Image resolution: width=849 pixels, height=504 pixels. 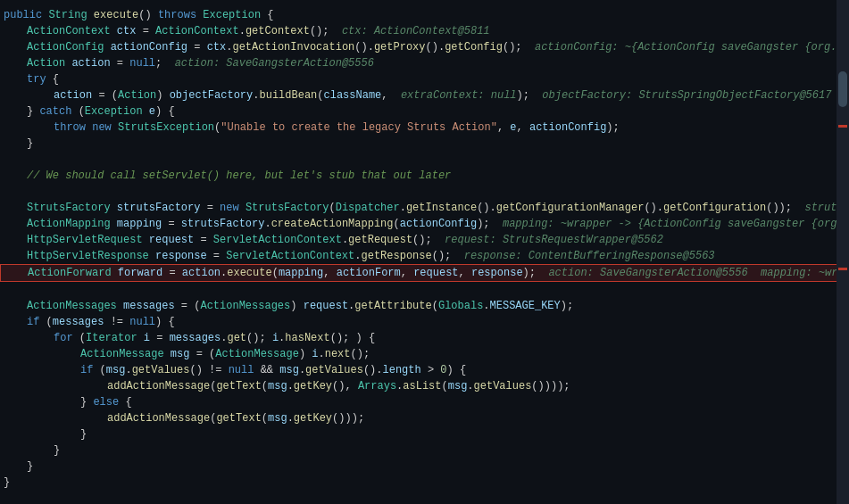 I want to click on code-line-9: }, so click(x=425, y=144).